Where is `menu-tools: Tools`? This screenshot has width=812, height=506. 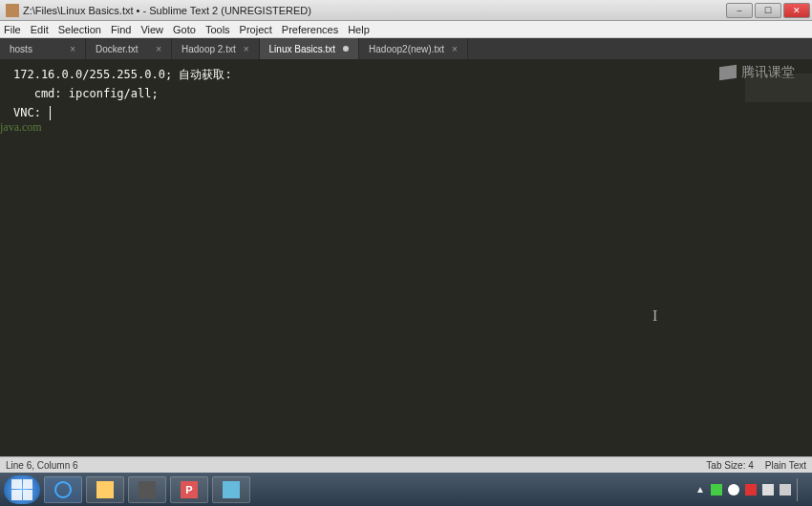 menu-tools: Tools is located at coordinates (218, 30).